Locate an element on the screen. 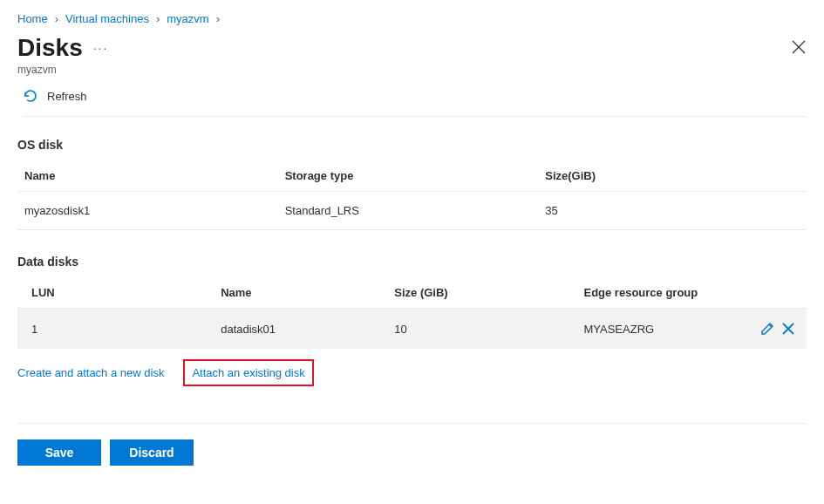  col-edge-rg: Edge resource group is located at coordinates (657, 293).